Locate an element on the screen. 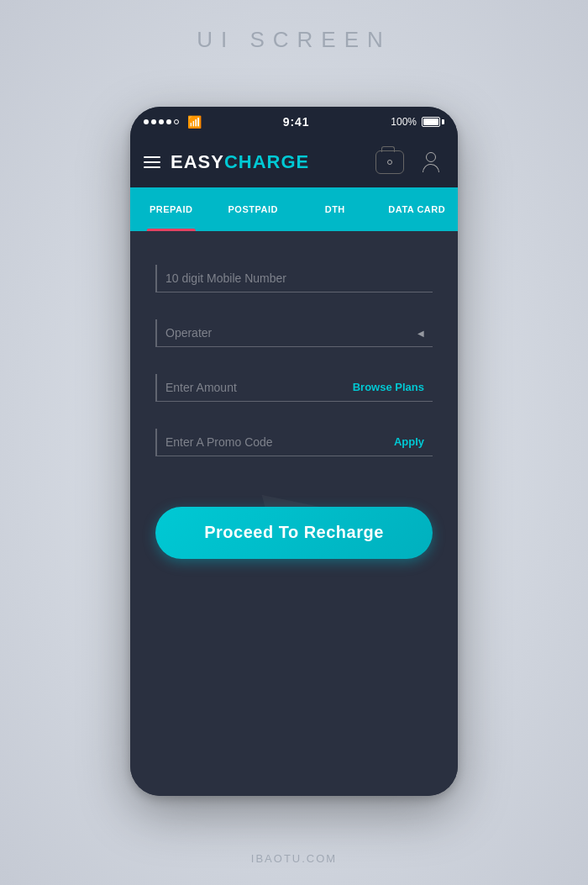 The image size is (588, 885). user-head is located at coordinates (431, 157).